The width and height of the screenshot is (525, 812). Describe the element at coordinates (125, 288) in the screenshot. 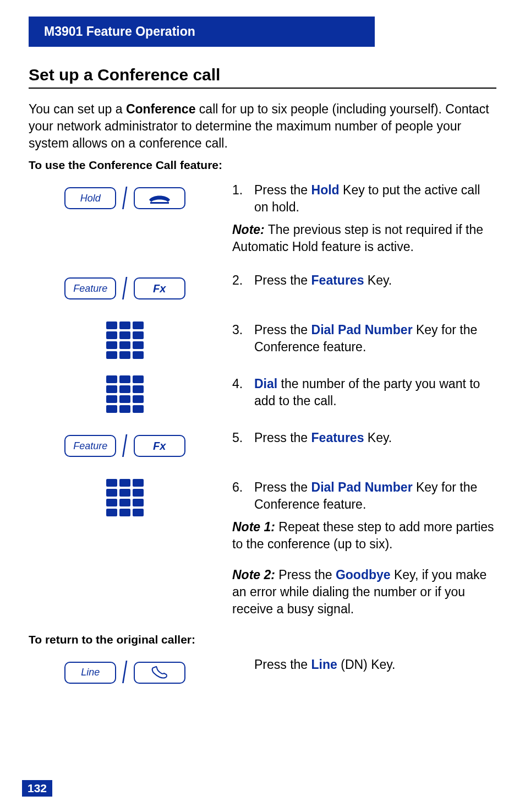

I see `step2-key-illustration: Feature / Fx` at that location.